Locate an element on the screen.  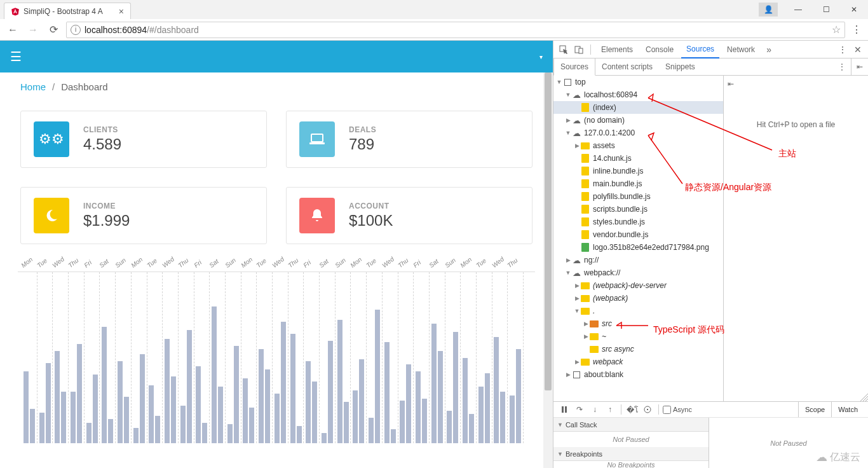
inspect-icon is located at coordinates (564, 50).